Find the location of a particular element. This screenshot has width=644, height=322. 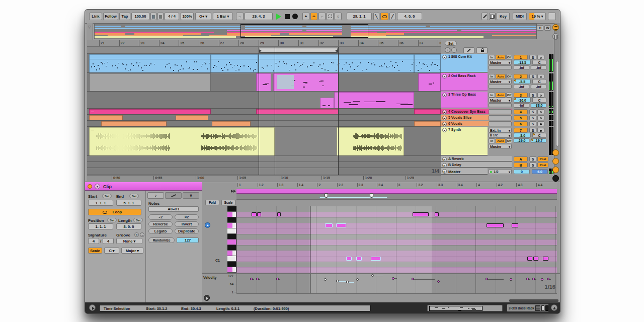

collapse-overview-triangle-icon: ▽ is located at coordinates (90, 27).